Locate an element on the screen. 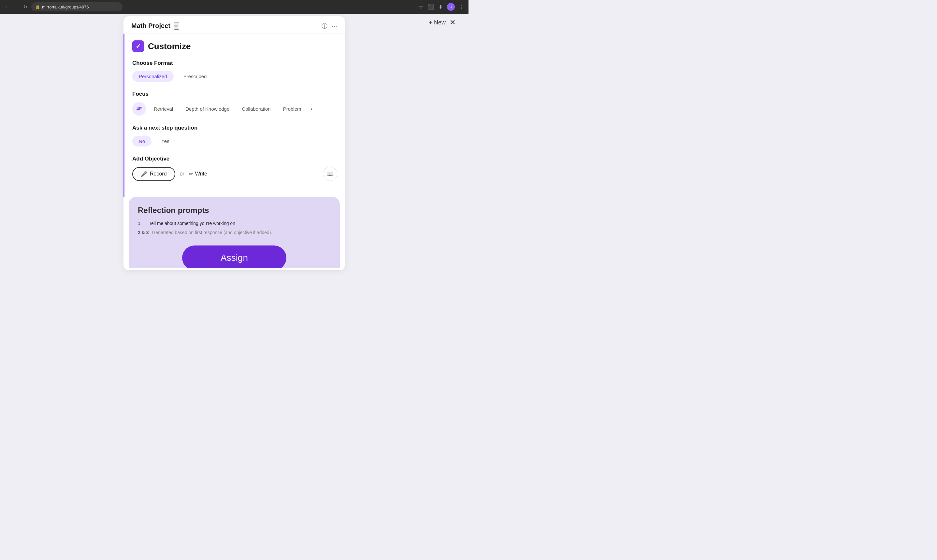 This screenshot has height=560, width=937. next-step-section: Ask a next step question No Yes is located at coordinates (235, 135).